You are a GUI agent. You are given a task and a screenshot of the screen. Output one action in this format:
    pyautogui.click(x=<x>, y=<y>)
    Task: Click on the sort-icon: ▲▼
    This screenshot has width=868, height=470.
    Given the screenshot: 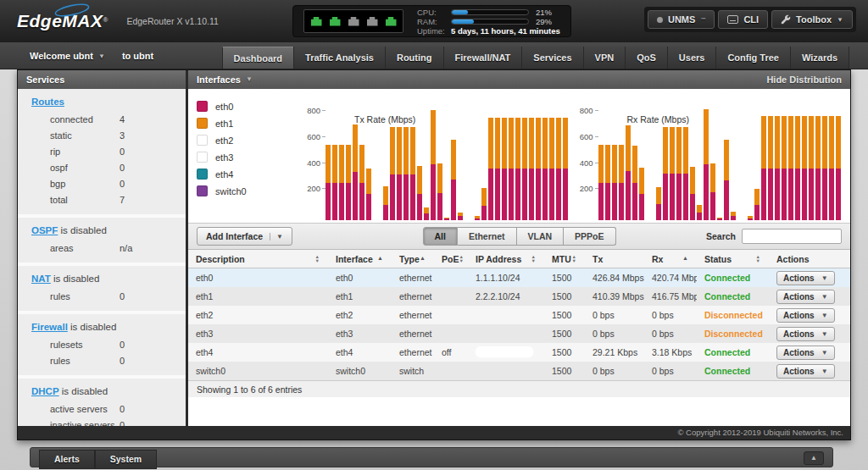 What is the action you would take?
    pyautogui.click(x=317, y=259)
    